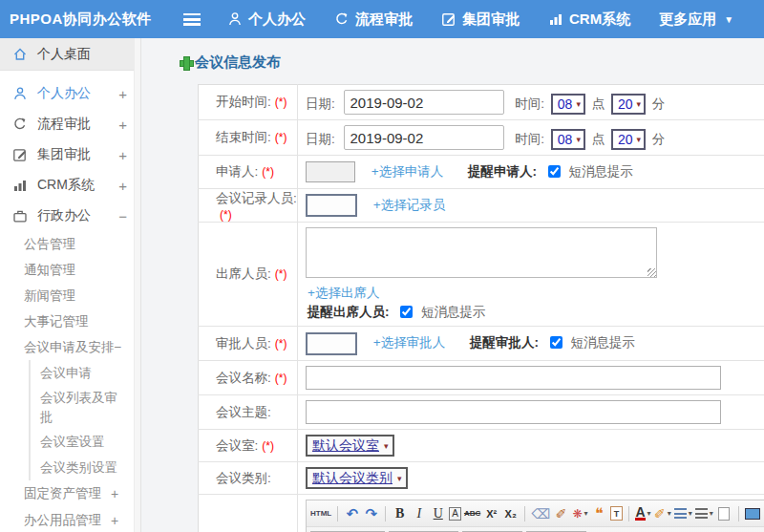  What do you see at coordinates (600, 514) in the screenshot?
I see `blockquote-icon: ❝` at bounding box center [600, 514].